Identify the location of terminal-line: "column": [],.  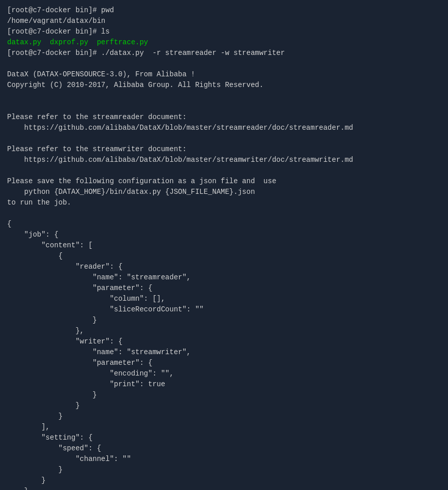
(224, 299).